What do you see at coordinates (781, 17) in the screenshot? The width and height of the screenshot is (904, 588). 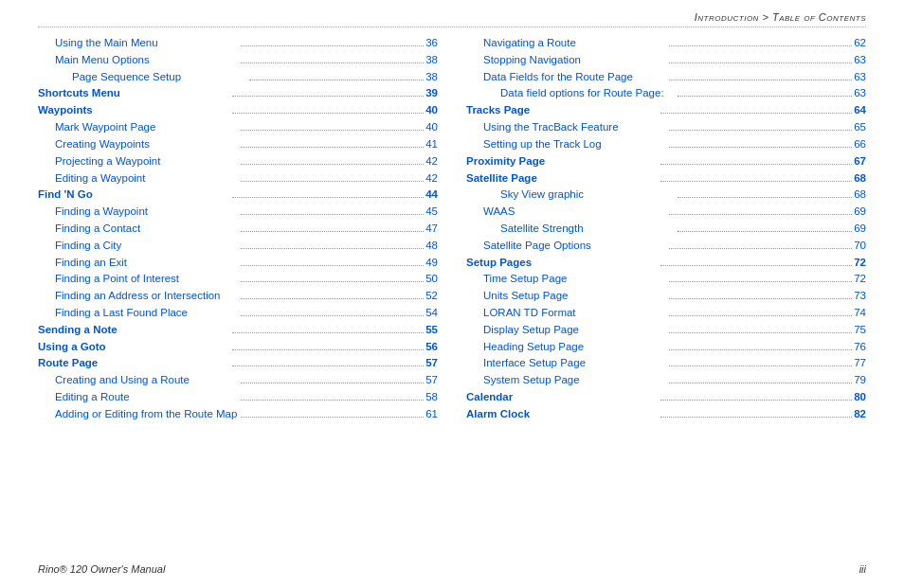 I see `header-text: Introduction > Table of Contents` at bounding box center [781, 17].